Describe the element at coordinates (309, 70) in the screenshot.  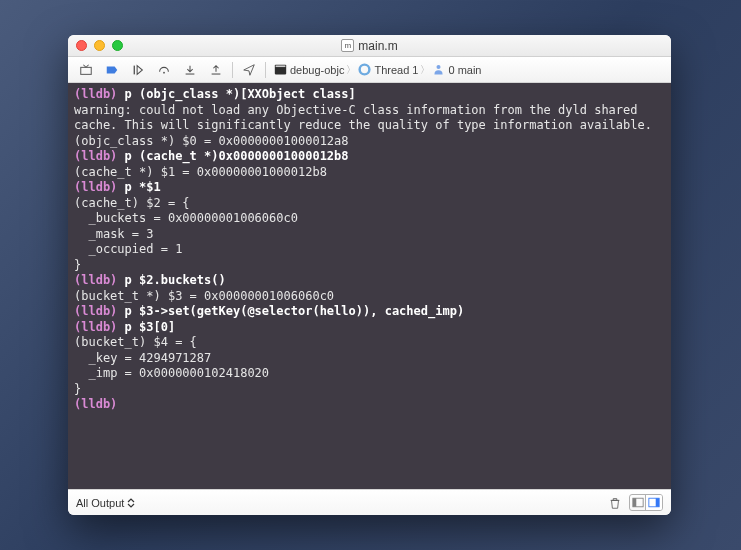
I see `breadcrumb-target: debug-objc` at that location.